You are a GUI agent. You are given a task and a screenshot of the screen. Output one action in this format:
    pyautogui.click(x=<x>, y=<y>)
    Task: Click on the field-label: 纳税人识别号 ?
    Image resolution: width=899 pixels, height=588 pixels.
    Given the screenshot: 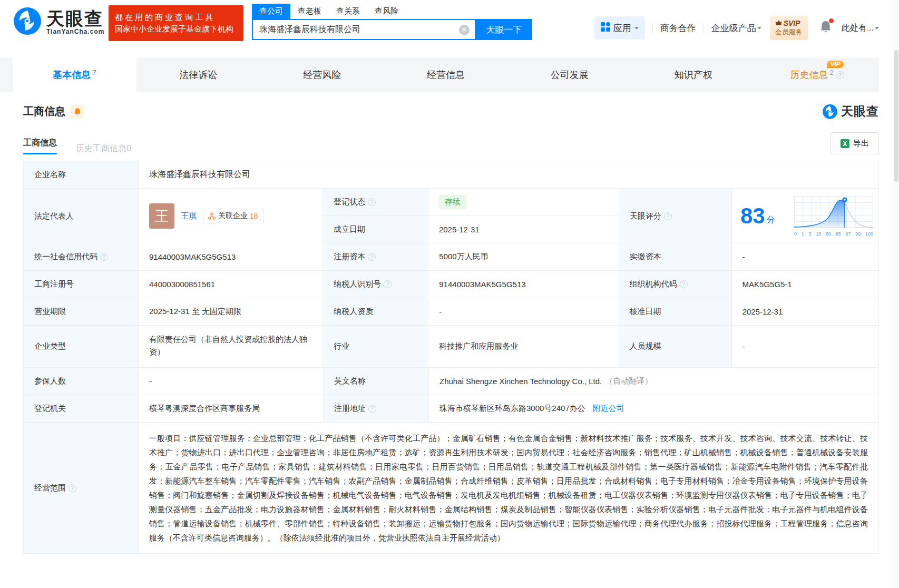 What is the action you would take?
    pyautogui.click(x=376, y=285)
    